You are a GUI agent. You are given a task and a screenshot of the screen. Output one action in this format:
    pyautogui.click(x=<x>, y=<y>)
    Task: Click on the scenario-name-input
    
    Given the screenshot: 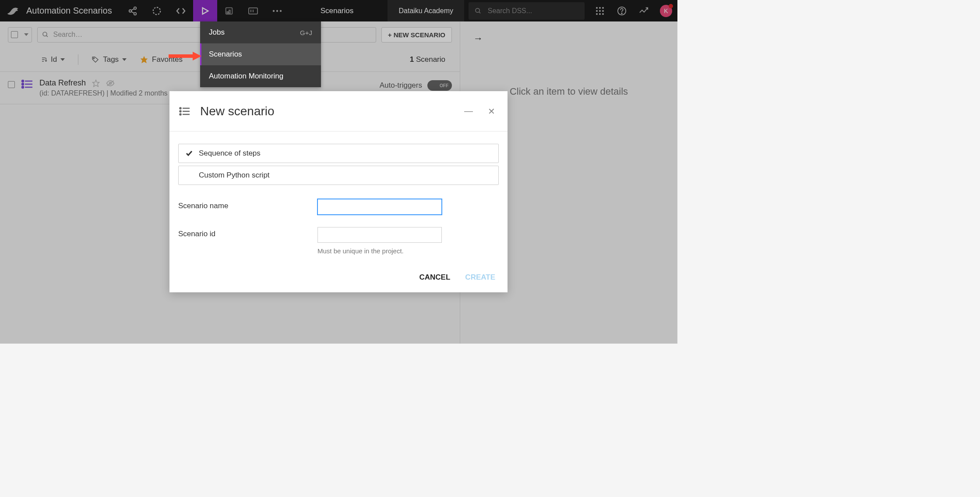 What is the action you would take?
    pyautogui.click(x=380, y=207)
    